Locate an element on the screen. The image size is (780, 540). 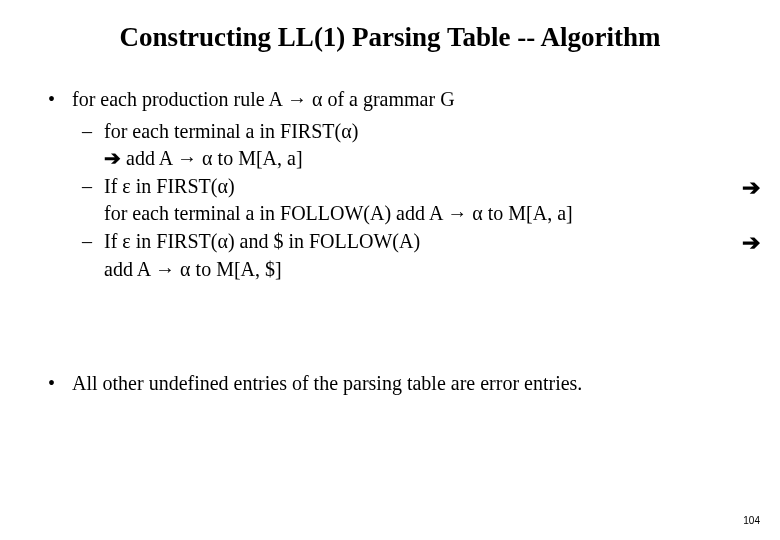
page-number: 104 is located at coordinates (752, 520).